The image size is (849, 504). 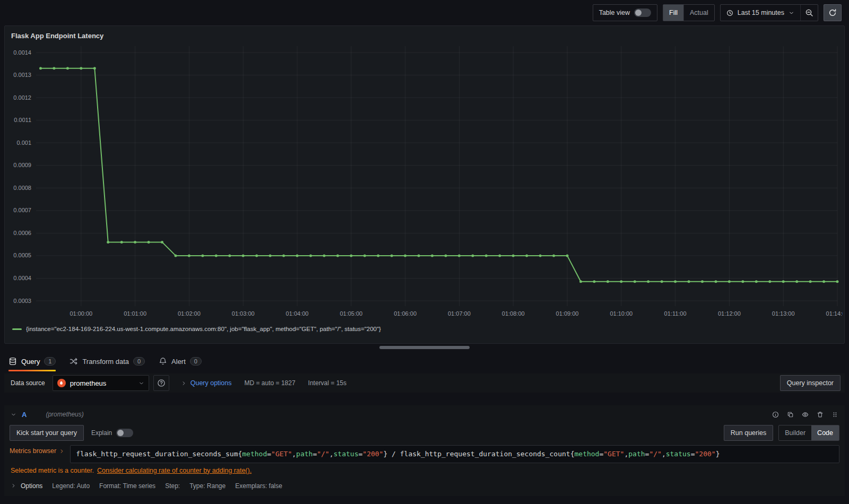 What do you see at coordinates (178, 362) in the screenshot?
I see `tab-alert-label: Alert` at bounding box center [178, 362].